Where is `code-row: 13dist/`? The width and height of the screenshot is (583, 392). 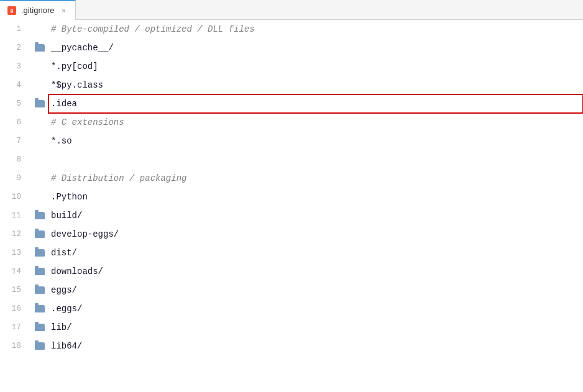 code-row: 13dist/ is located at coordinates (292, 253).